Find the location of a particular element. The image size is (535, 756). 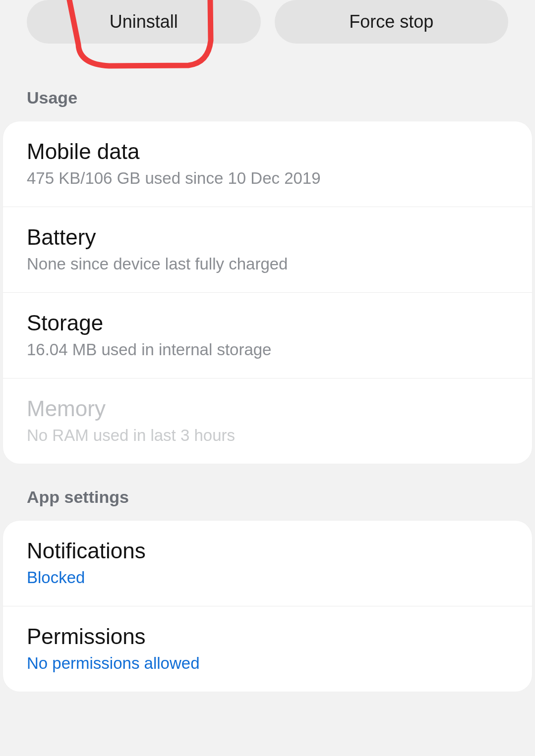

mobile-data-row: Mobile data 475 KB/106 GB used since 10 … is located at coordinates (268, 164).